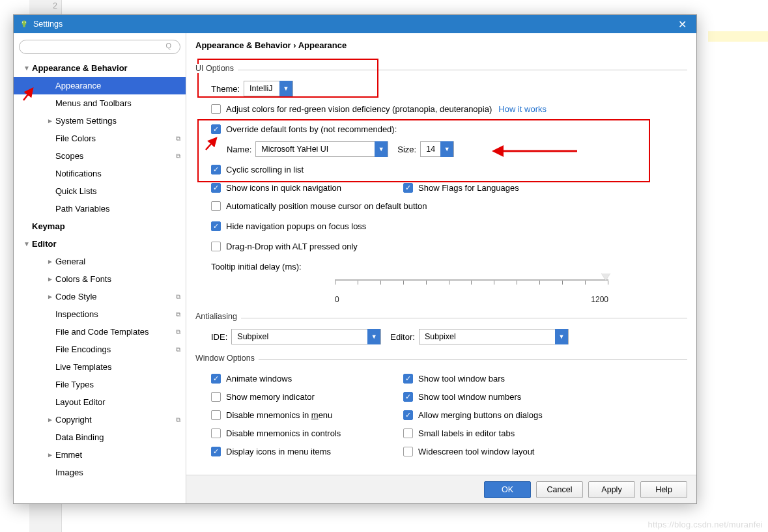  I want to click on sidebar-item-copyright: ►Copyright⧉, so click(100, 419).